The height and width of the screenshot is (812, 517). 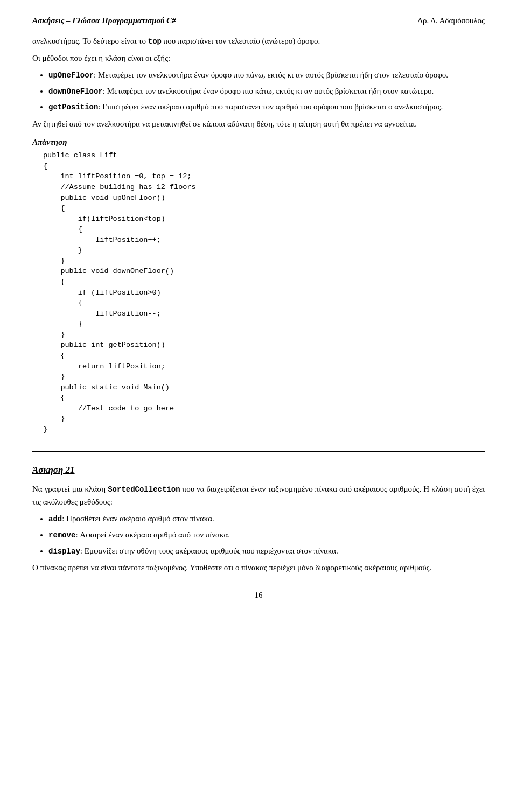 What do you see at coordinates (144, 489) in the screenshot?
I see `code-sortedcollection: SortedCollection` at bounding box center [144, 489].